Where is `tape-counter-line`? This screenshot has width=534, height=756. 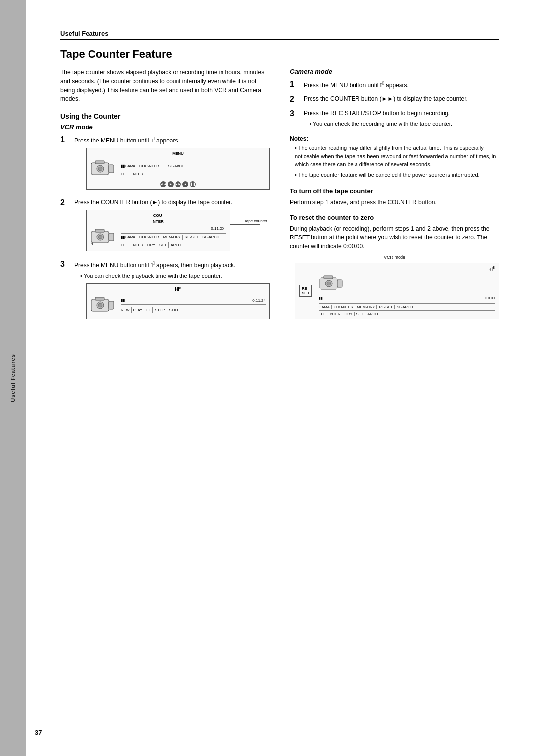
tape-counter-line is located at coordinates (245, 225).